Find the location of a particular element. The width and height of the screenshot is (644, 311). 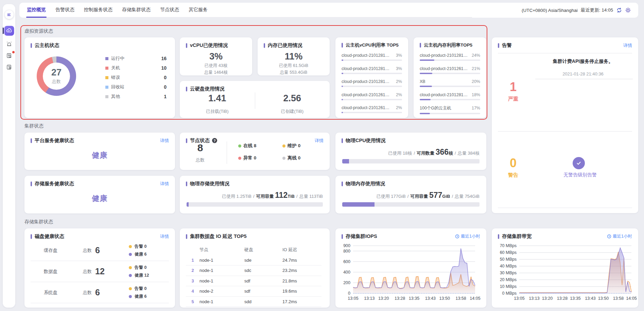

svg-text: 13:50 is located at coordinates (445, 298).